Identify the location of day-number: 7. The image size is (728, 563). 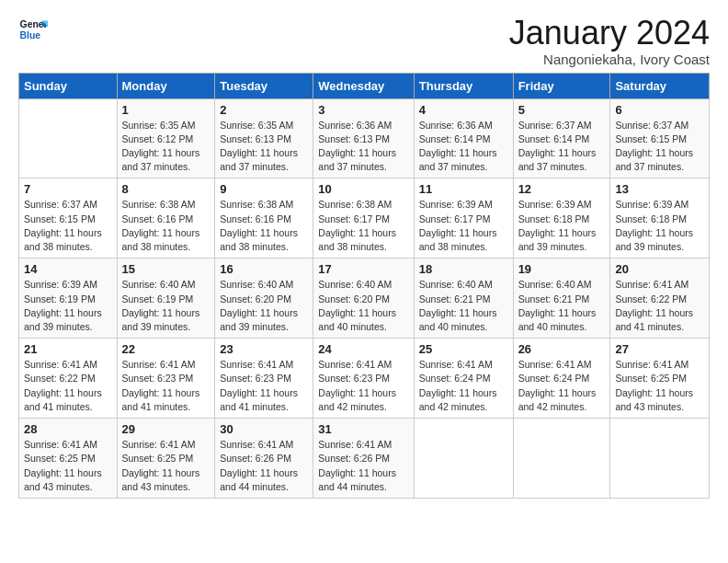
(68, 190).